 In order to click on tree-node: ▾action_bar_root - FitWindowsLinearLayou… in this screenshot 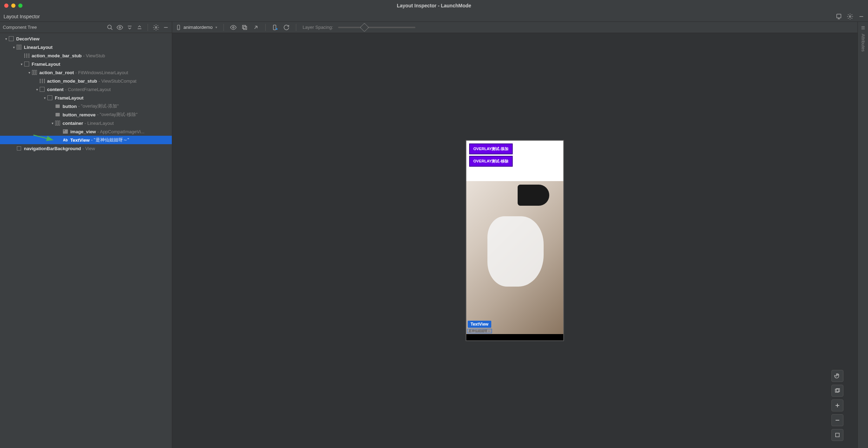, I will do `click(86, 72)`.